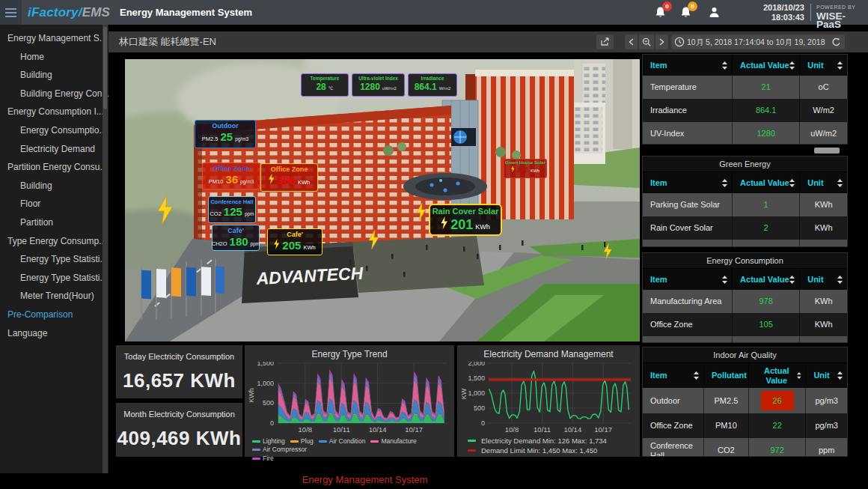  Describe the element at coordinates (465, 220) in the screenshot. I see `overlay-rain-cover-solar: Rain Cover Solar 201KWh` at that location.